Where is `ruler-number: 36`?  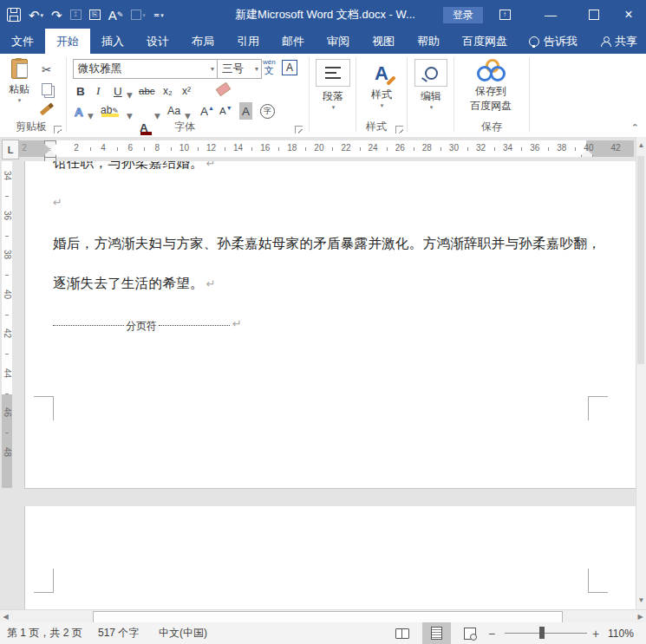 ruler-number: 36 is located at coordinates (534, 147).